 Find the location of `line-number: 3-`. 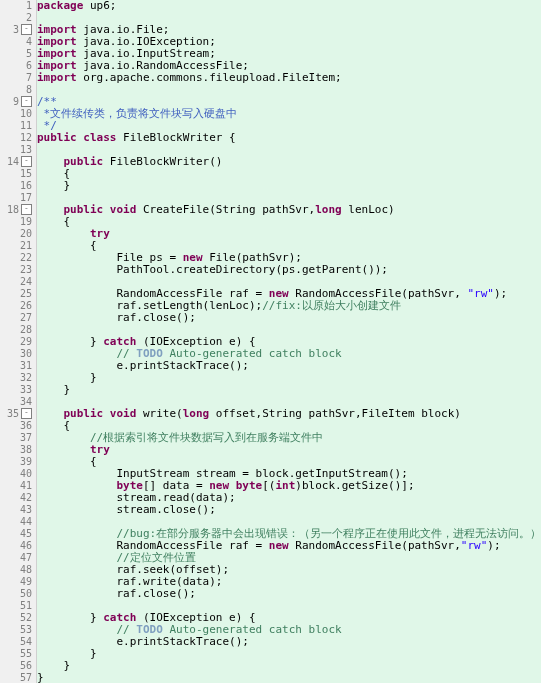

line-number: 3- is located at coordinates (16, 30).